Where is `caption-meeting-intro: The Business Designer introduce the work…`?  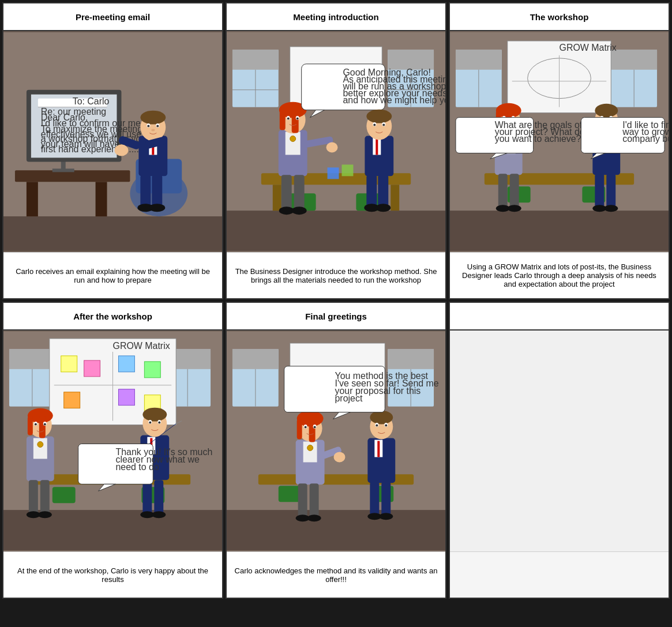
caption-meeting-intro: The Business Designer introduce the work… is located at coordinates (336, 275).